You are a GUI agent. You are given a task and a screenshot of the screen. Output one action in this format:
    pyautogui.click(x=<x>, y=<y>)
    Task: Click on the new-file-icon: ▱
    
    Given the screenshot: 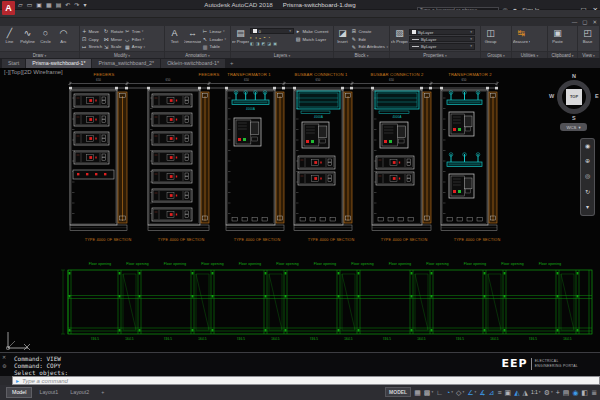 What is the action you would take?
    pyautogui.click(x=20, y=5)
    